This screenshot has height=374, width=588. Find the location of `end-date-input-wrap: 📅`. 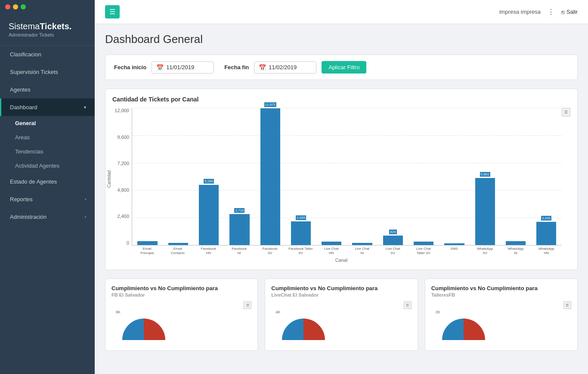

end-date-input-wrap: 📅 is located at coordinates (285, 67).